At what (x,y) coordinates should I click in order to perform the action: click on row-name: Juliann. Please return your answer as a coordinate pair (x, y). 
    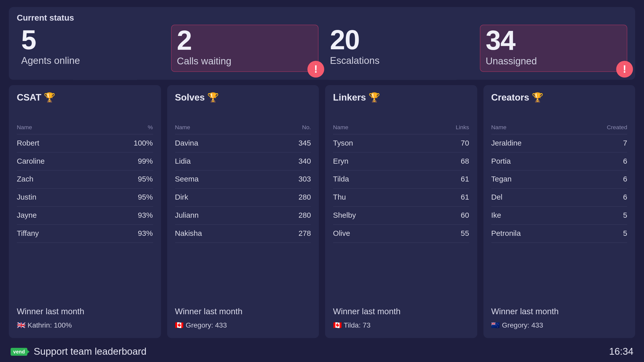
    Looking at the image, I should click on (187, 216).